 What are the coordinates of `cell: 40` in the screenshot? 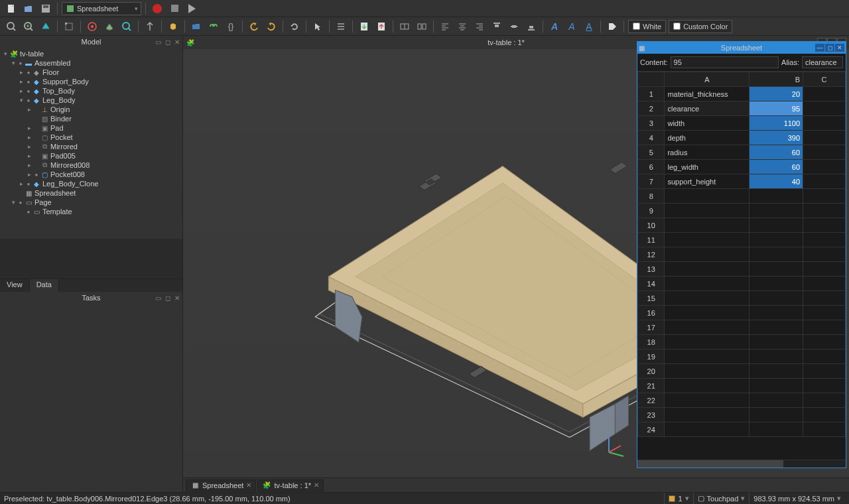 It's located at (776, 182).